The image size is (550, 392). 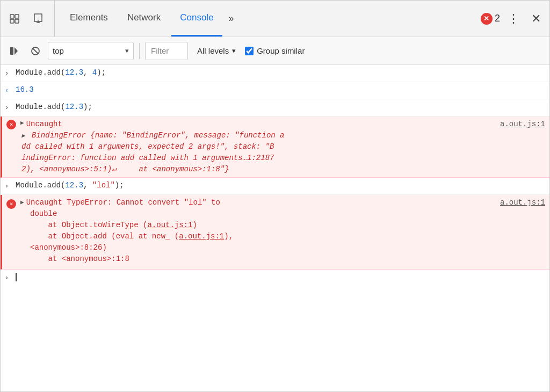 I want to click on error-line-1: double, so click(x=288, y=214).